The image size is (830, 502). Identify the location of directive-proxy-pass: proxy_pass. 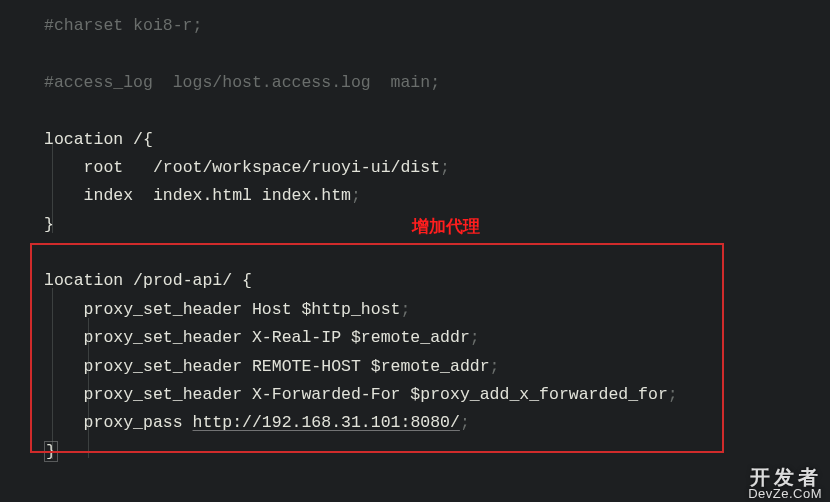
(134, 422).